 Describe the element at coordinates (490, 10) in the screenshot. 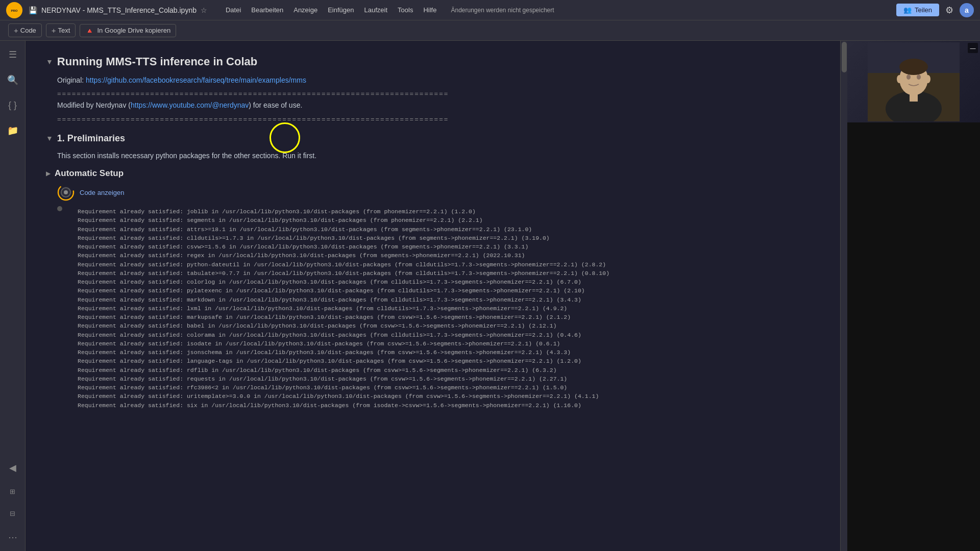

I see `top-bar: PRO 💾 NERDYNAV - MMS_TTS_Inference_Colab…` at that location.